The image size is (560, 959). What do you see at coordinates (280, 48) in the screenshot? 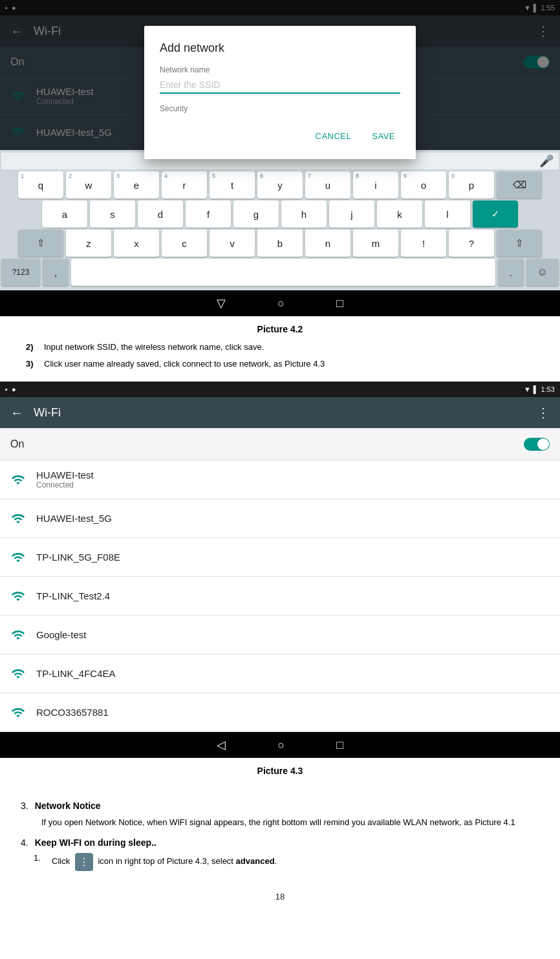
I see `modal-title: Add network` at bounding box center [280, 48].